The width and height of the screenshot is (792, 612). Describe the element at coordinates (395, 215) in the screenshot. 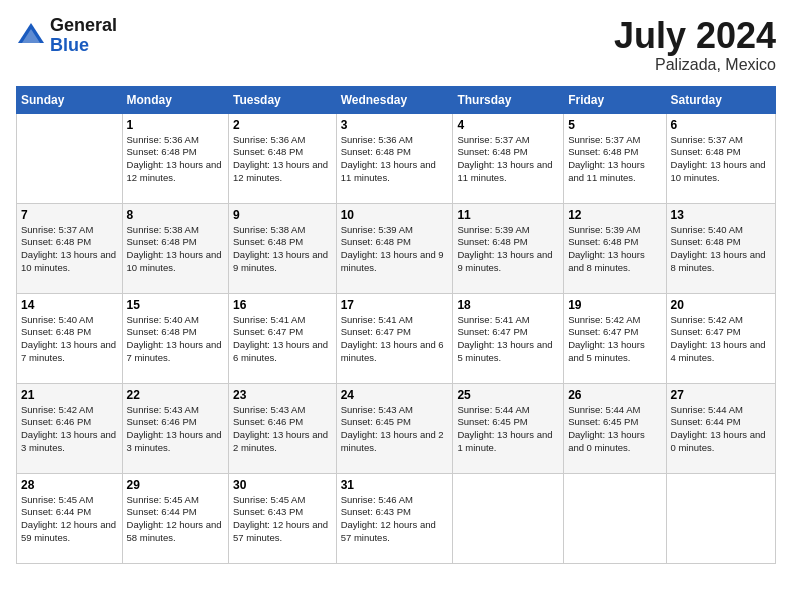

I see `day-number: 10` at that location.